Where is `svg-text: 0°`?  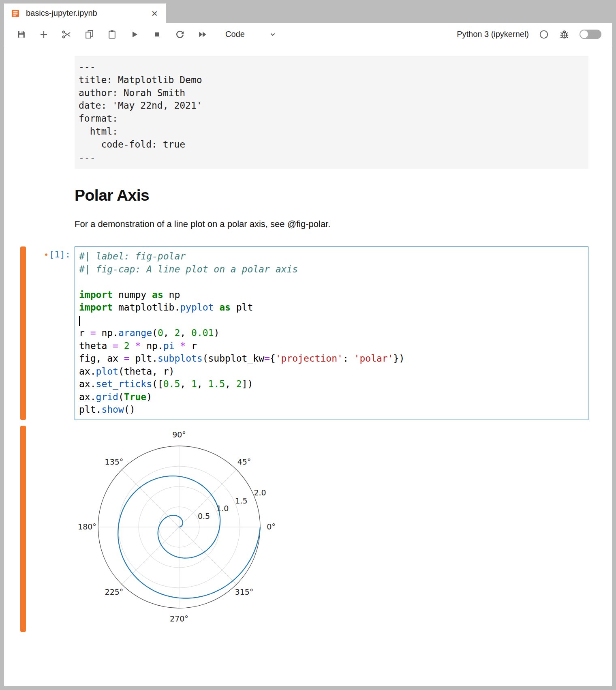 svg-text: 0° is located at coordinates (271, 527).